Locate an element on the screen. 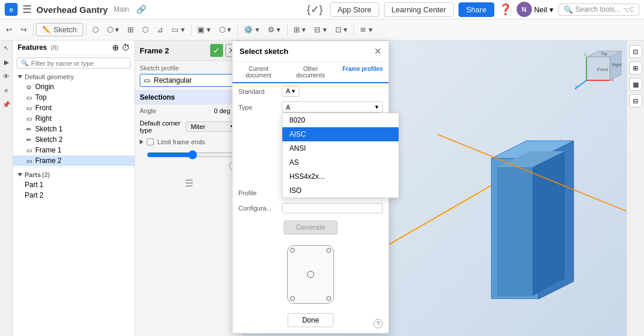  parts-header: Parts (2) is located at coordinates (74, 175).